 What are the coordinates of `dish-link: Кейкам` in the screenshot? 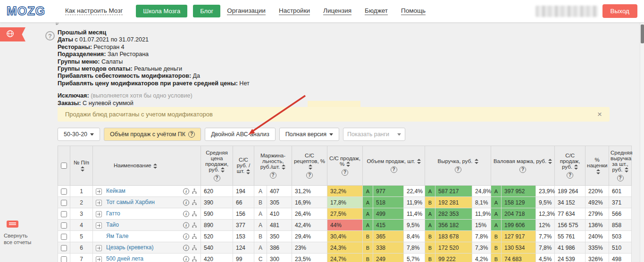 It's located at (116, 191).